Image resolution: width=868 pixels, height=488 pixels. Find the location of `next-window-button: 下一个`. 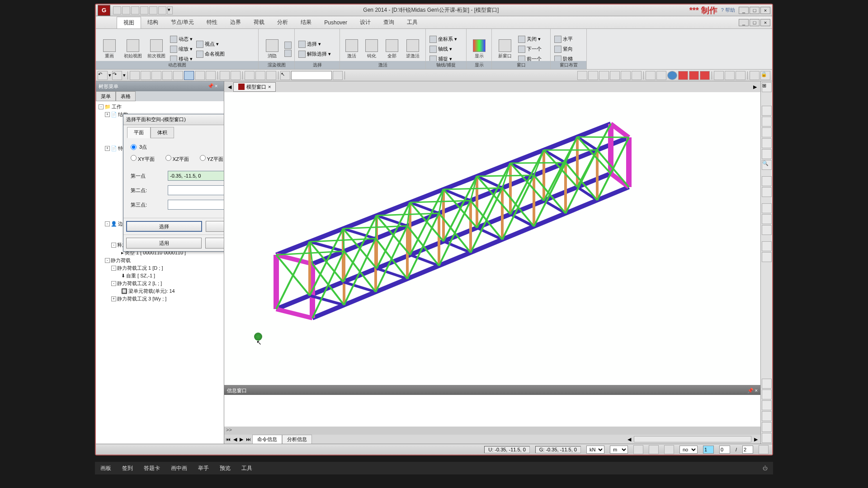

next-window-button: 下一个 is located at coordinates (530, 49).